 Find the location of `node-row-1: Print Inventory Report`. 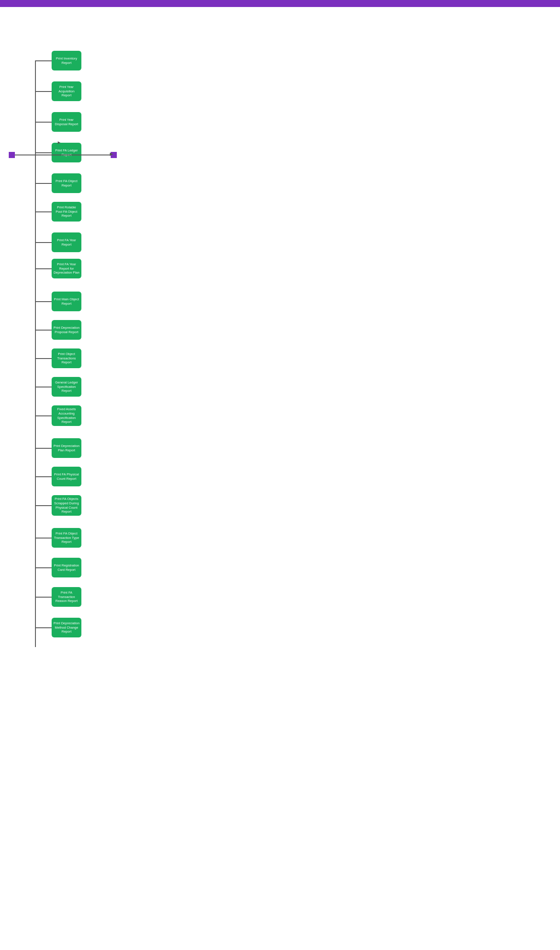

node-row-1: Print Inventory Report is located at coordinates (58, 60).